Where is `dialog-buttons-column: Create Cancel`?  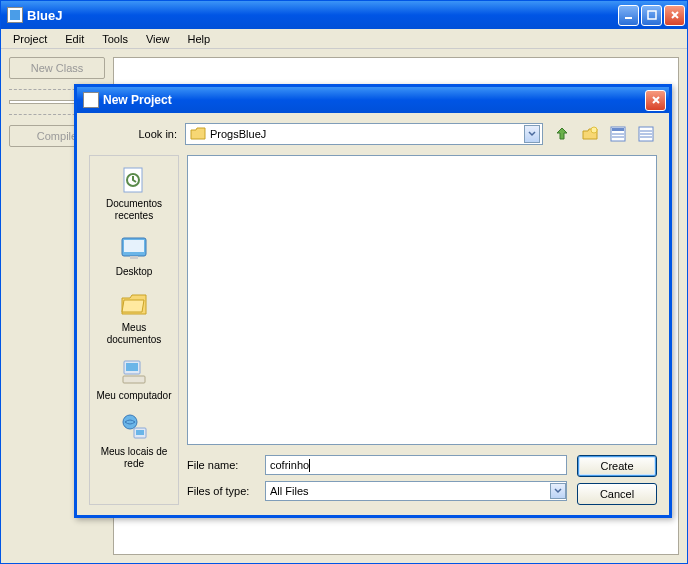 dialog-buttons-column: Create Cancel is located at coordinates (617, 480).